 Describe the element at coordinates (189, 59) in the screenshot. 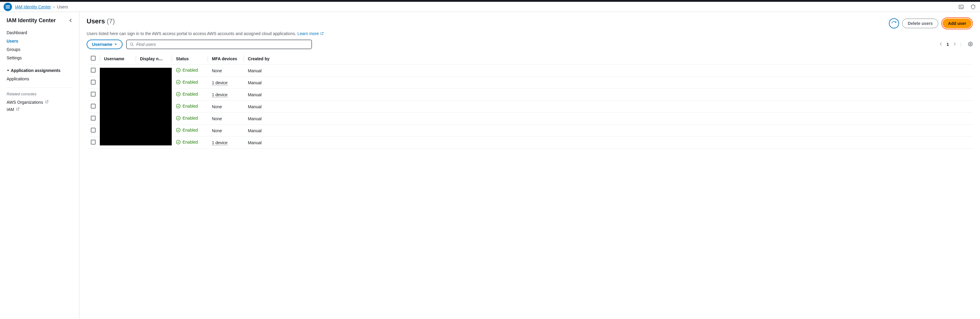

I see `col-status: Status` at that location.